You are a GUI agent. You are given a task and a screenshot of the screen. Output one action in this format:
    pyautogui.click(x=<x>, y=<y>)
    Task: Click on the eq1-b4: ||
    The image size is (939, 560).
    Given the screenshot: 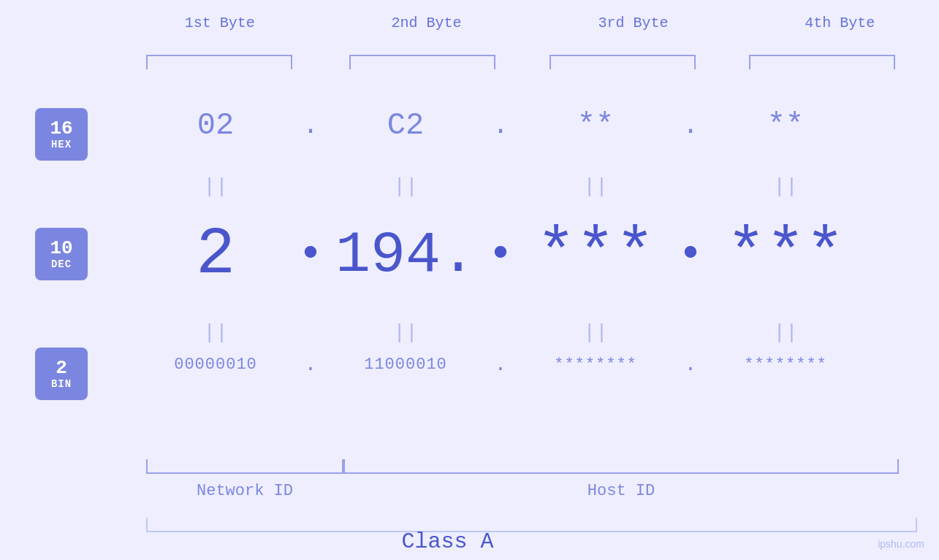 What is the action you would take?
    pyautogui.click(x=786, y=187)
    